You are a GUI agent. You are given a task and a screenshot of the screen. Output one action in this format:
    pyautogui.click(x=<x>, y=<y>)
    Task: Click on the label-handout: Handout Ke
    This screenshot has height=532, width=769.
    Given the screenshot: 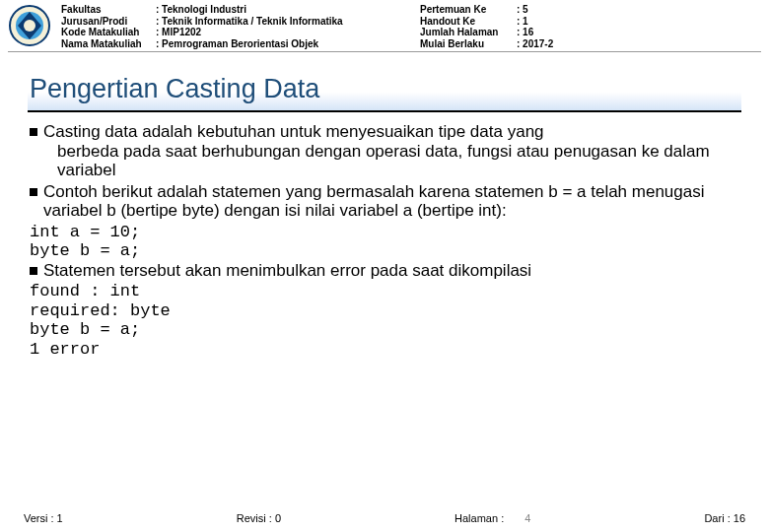 What is the action you would take?
    pyautogui.click(x=464, y=22)
    